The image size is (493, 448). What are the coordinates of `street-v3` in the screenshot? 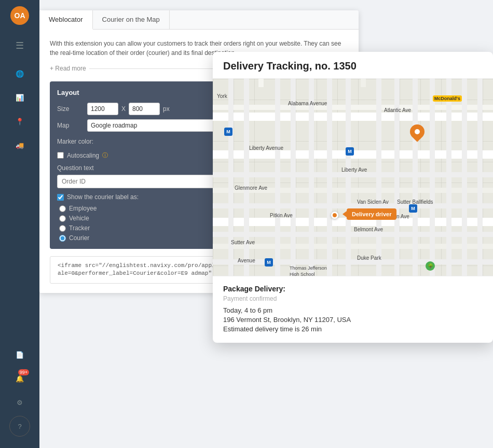 It's located at (261, 83).